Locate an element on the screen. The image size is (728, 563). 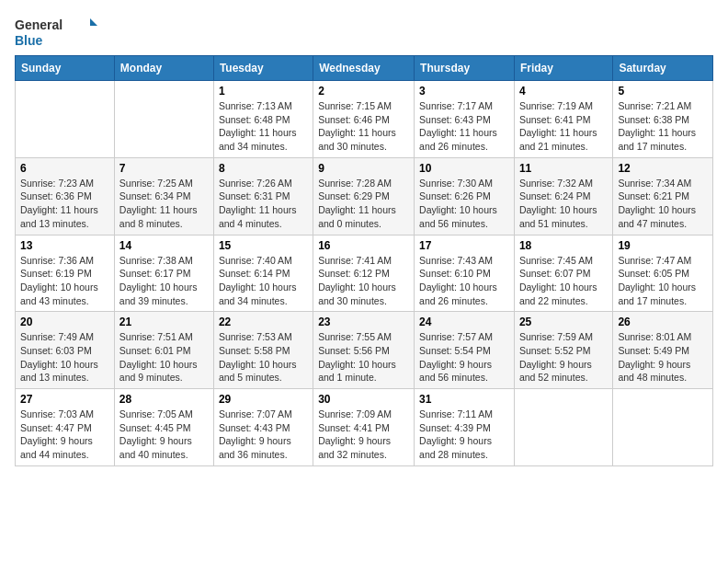
day-info: Sunrise: 7:30 AM Sunset: 6:26 PM Dayligh… is located at coordinates (464, 204).